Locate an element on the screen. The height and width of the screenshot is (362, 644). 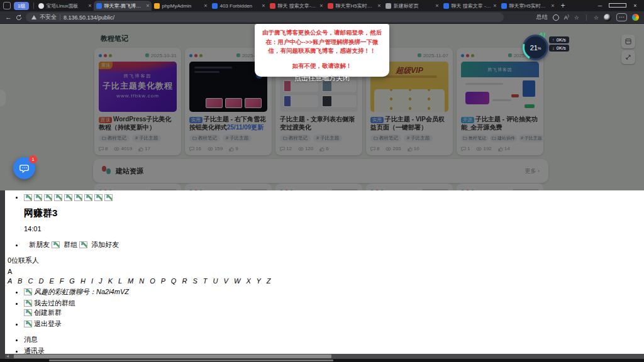
close-window-button: × is located at coordinates (635, 6).